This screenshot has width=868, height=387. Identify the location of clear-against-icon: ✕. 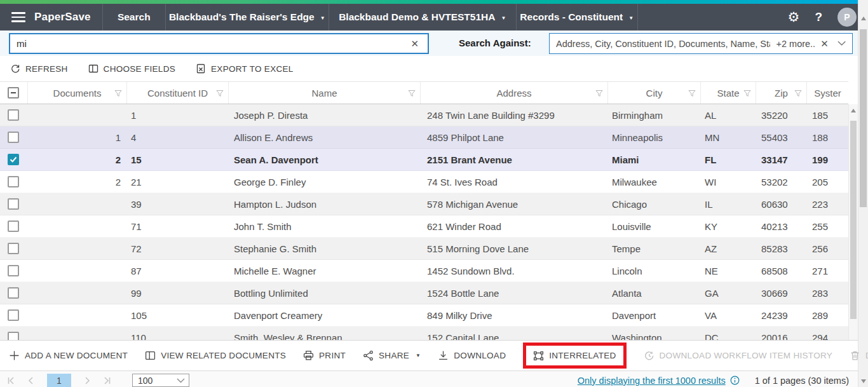
(825, 44).